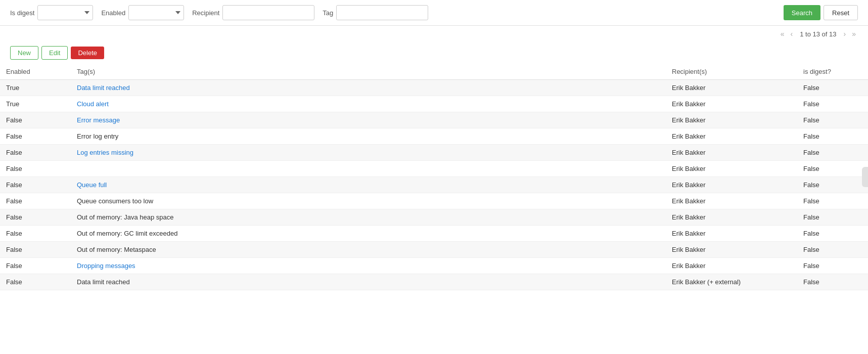  I want to click on cell-tags: Error log entry, so click(368, 137).